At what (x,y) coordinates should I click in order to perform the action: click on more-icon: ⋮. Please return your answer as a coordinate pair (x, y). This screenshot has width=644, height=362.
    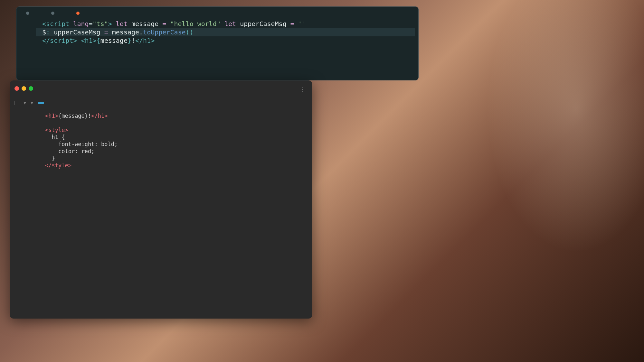
    Looking at the image, I should click on (303, 89).